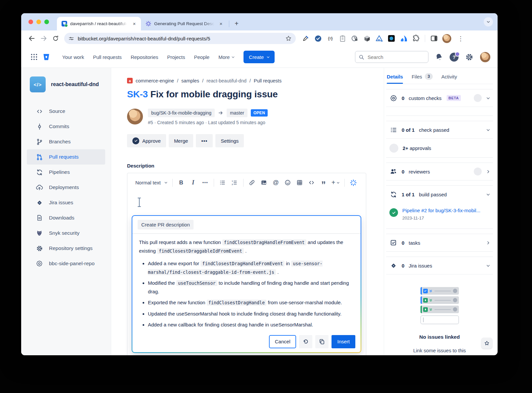 The height and width of the screenshot is (393, 532). I want to click on numbered-list-button: 12, so click(235, 183).